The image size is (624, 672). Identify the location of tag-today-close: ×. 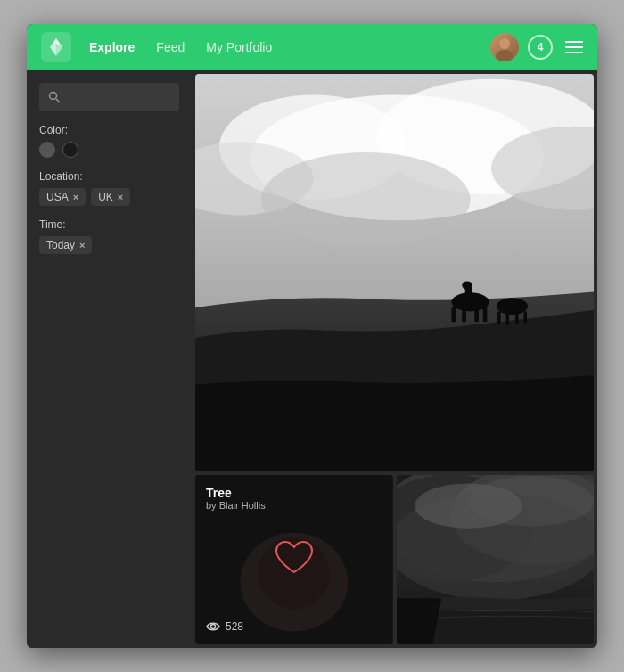
(82, 245).